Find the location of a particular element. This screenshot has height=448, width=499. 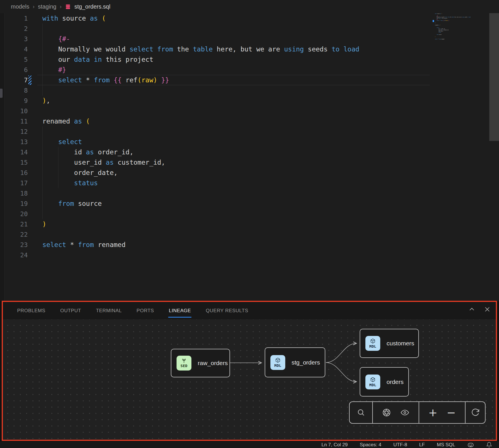

panel-tab-bar: PROBLEMS OUTPUT TERMINAL PORTS LINEAGE Q… is located at coordinates (250, 310).